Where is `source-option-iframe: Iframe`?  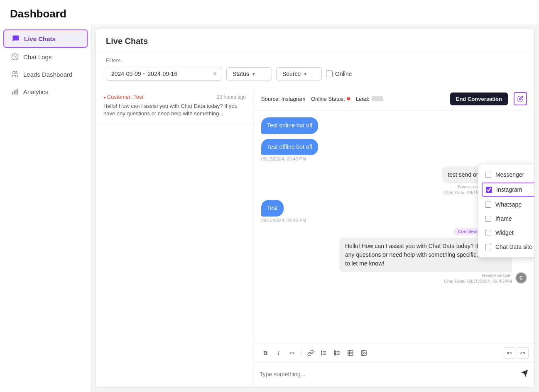 source-option-iframe: Iframe is located at coordinates (507, 219).